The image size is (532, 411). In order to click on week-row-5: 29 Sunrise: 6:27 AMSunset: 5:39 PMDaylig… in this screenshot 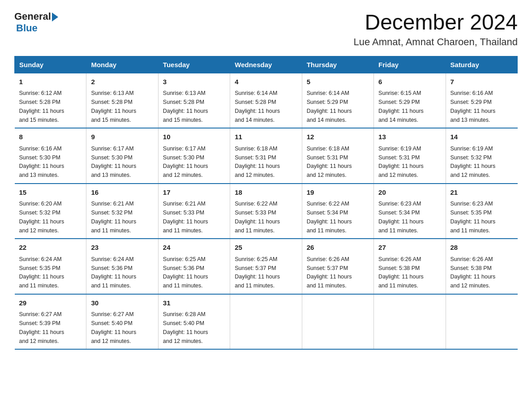, I will do `click(266, 322)`.